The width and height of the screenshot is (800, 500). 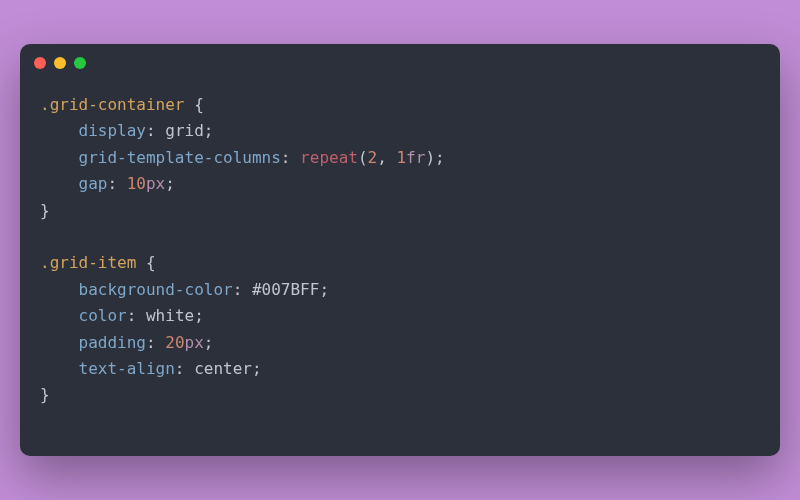 I want to click on comma: ,, so click(x=382, y=158).